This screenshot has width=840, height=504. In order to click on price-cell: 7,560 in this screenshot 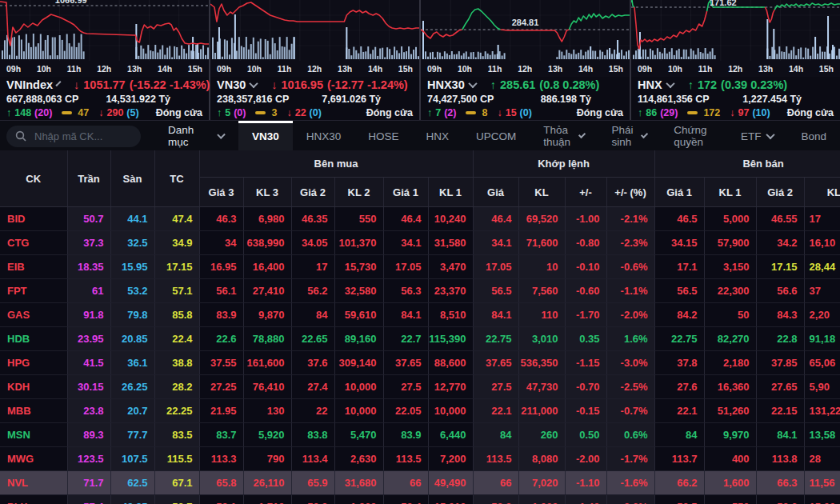, I will do `click(542, 291)`.